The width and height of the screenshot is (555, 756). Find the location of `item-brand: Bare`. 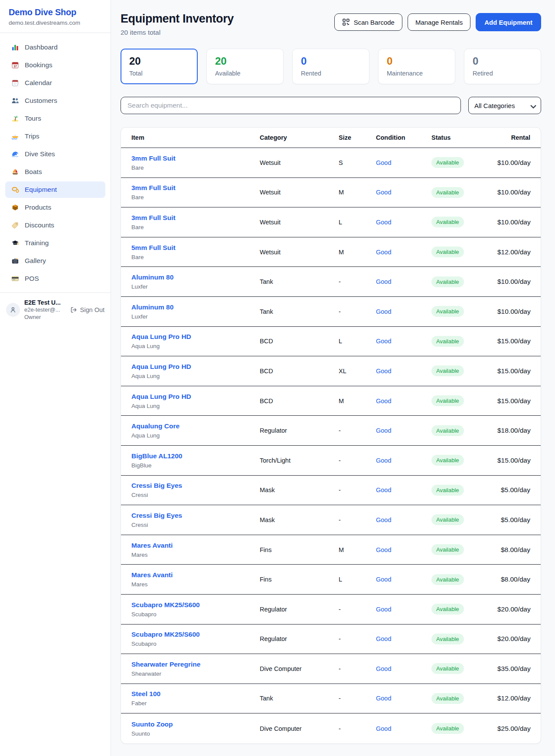

item-brand: Bare is located at coordinates (196, 227).